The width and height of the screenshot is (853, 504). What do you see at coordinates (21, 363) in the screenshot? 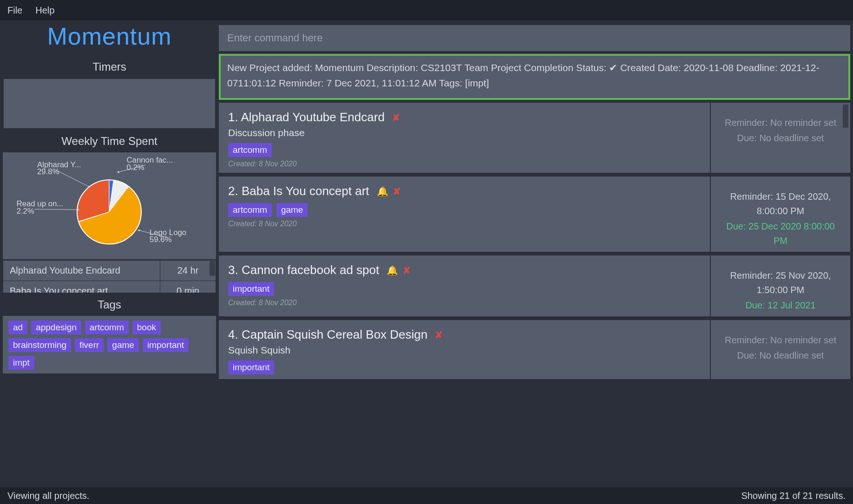
I see `tag-impt: impt` at bounding box center [21, 363].